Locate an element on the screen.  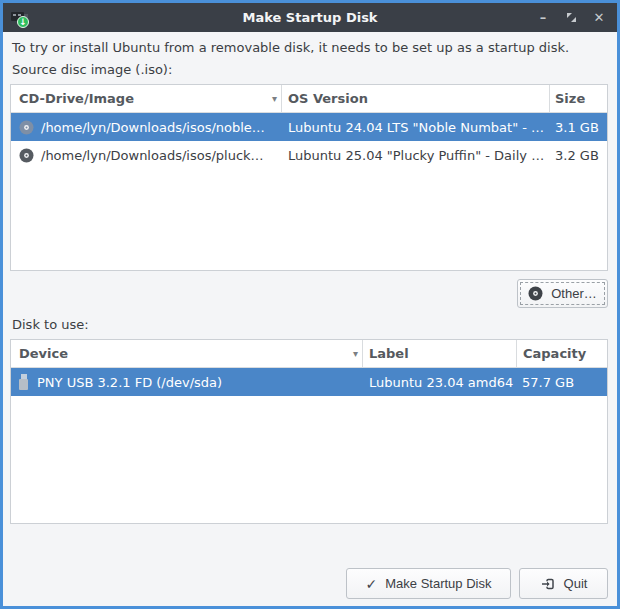
intro-text: To try or install Ubuntu from a removabl… is located at coordinates (310, 48).